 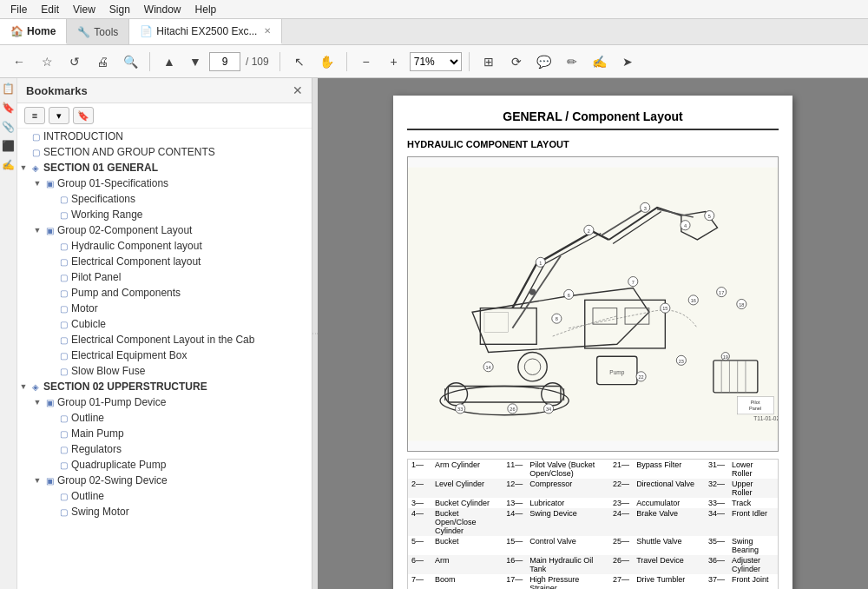 I want to click on print-button: 🖨, so click(x=102, y=62).